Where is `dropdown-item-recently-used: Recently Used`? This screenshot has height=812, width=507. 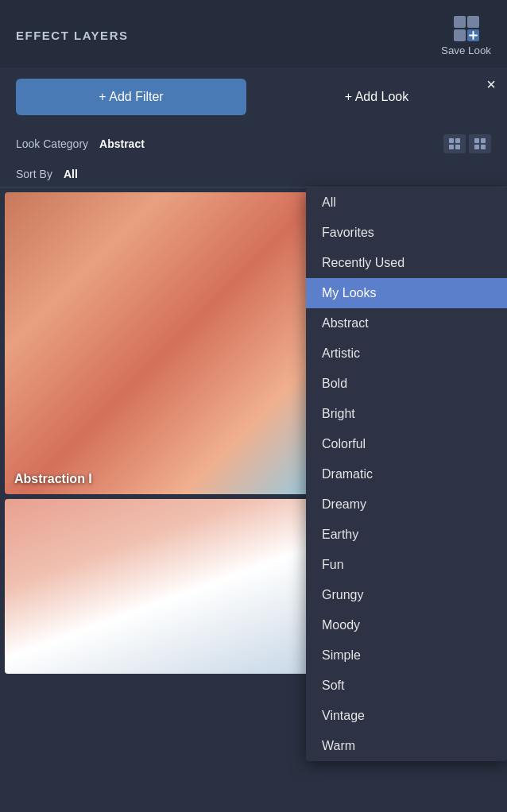 dropdown-item-recently-used: Recently Used is located at coordinates (407, 263).